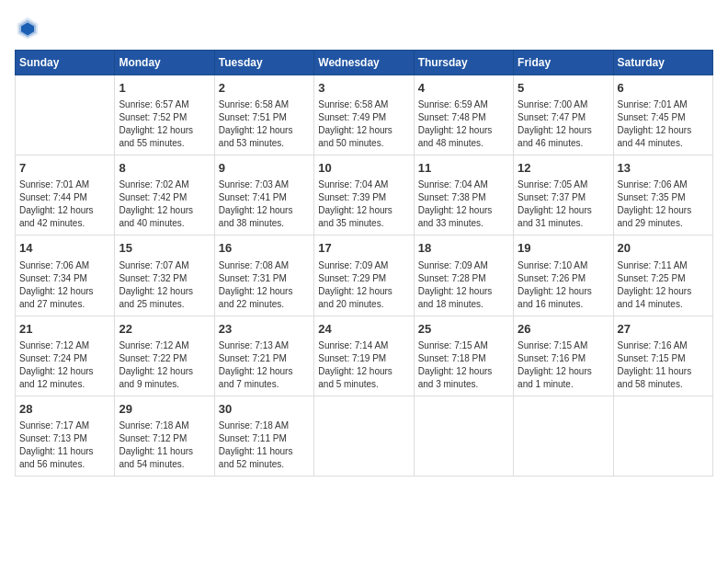  What do you see at coordinates (664, 248) in the screenshot?
I see `day-number: 20` at bounding box center [664, 248].